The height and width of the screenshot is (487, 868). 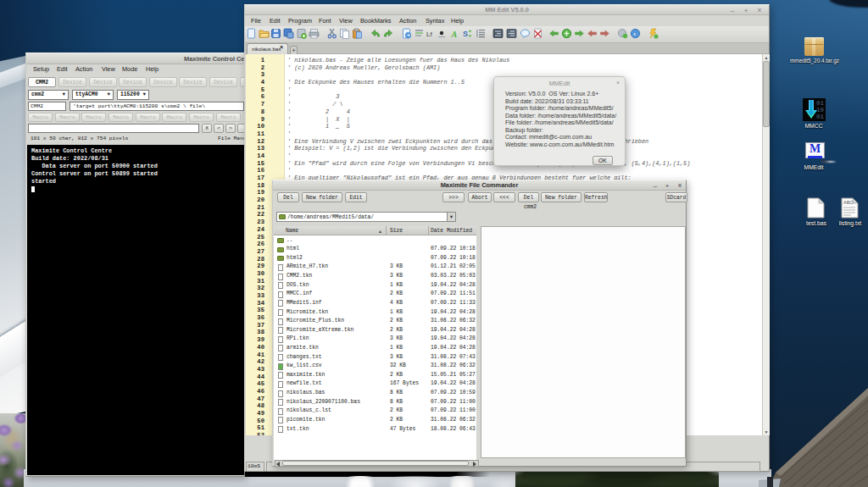 What do you see at coordinates (429, 34) in the screenshot?
I see `svg-text: Lf` at bounding box center [429, 34].